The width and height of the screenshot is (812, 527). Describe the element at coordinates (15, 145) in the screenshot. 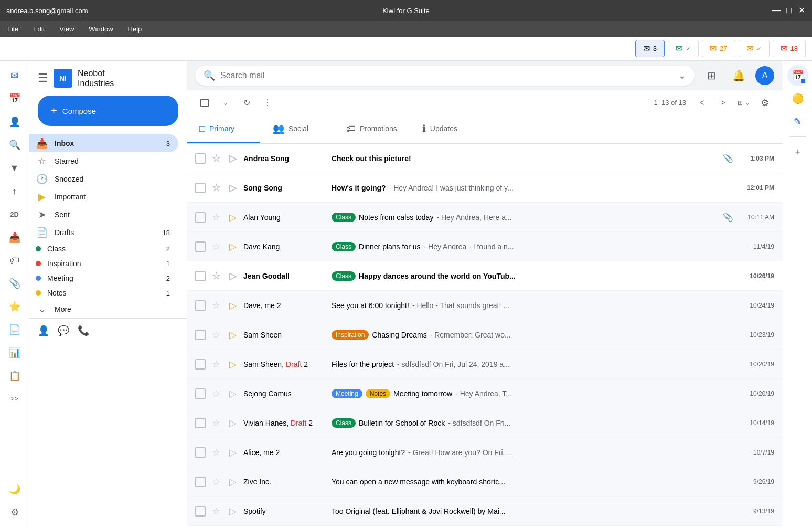

I see `rail-search-icon: 🔍` at that location.